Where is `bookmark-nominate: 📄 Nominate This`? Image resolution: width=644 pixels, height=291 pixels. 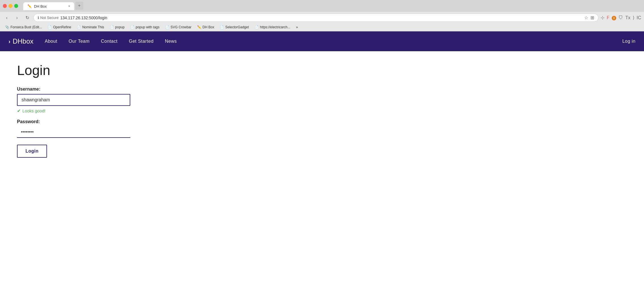
bookmark-nominate: 📄 Nominate This is located at coordinates (90, 27).